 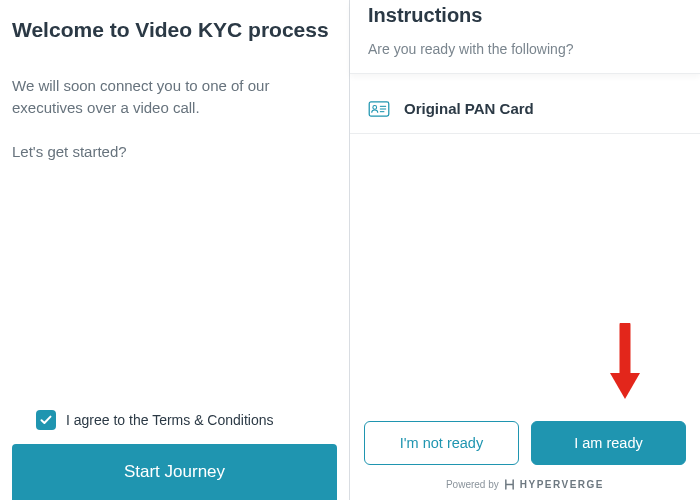 What do you see at coordinates (525, 109) in the screenshot?
I see `requirement-item: Original PAN Card` at bounding box center [525, 109].